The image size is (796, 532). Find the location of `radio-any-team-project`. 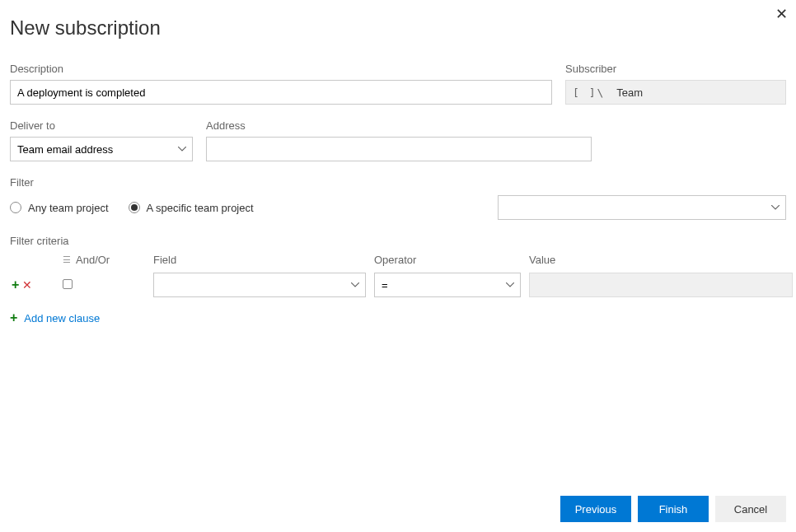

radio-any-team-project is located at coordinates (16, 208).